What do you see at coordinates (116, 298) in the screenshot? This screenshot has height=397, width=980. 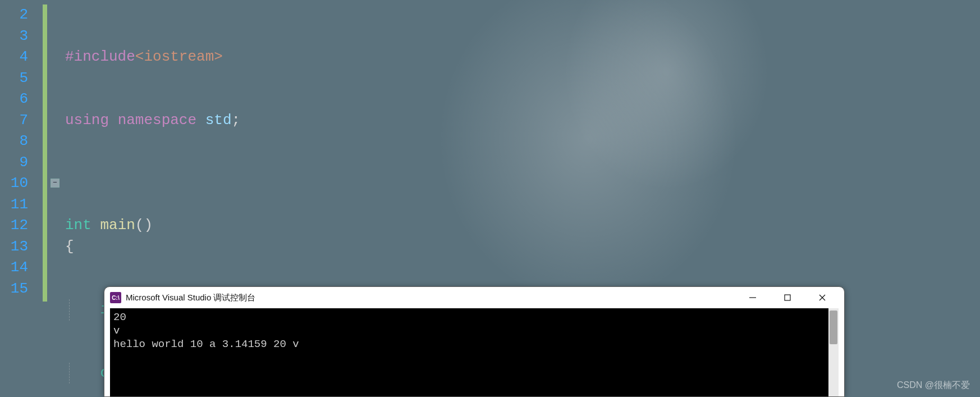 I see `visual-studio-icon: C:\` at bounding box center [116, 298].